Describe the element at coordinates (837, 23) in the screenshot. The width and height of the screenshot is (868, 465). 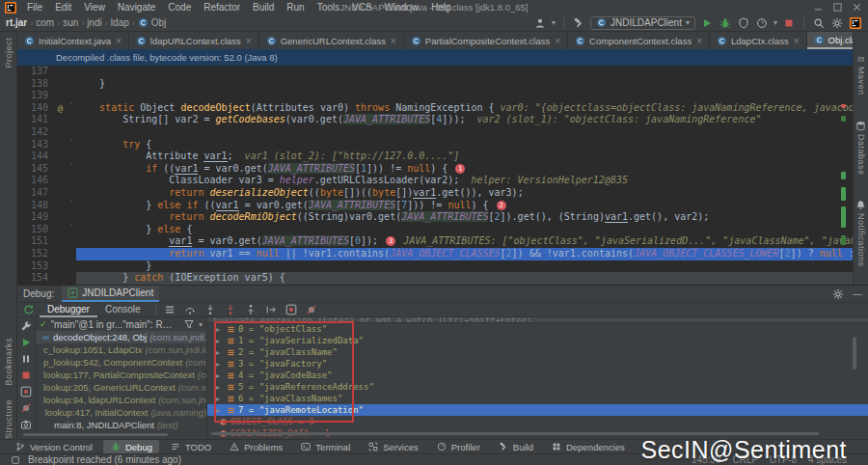
I see `settings-gear-icon` at that location.